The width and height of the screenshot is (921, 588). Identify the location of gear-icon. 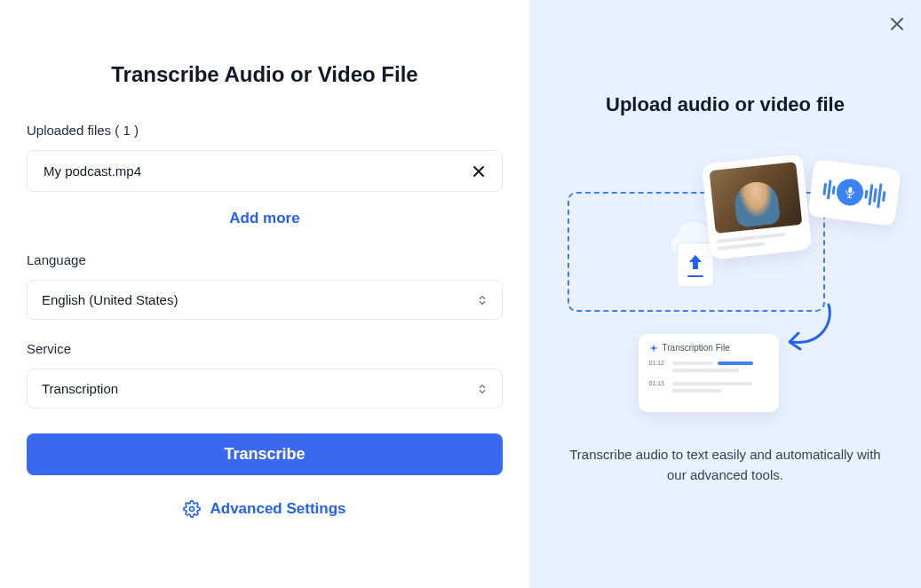
(192, 509).